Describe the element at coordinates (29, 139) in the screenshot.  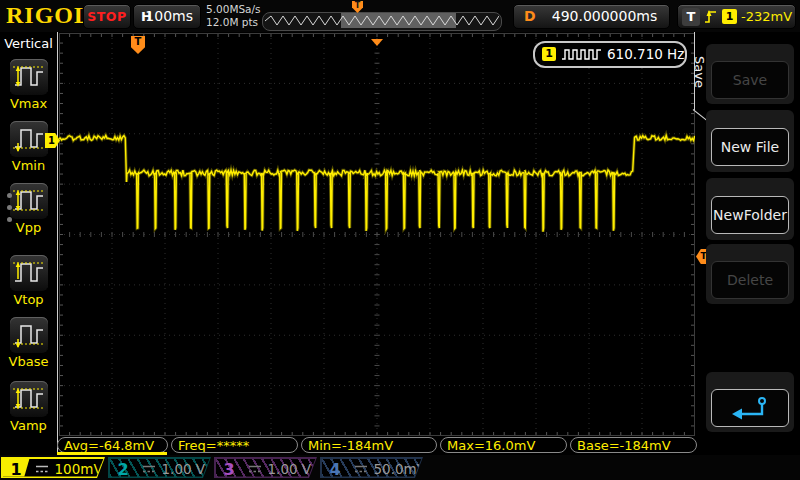
I see `vmin-icon` at that location.